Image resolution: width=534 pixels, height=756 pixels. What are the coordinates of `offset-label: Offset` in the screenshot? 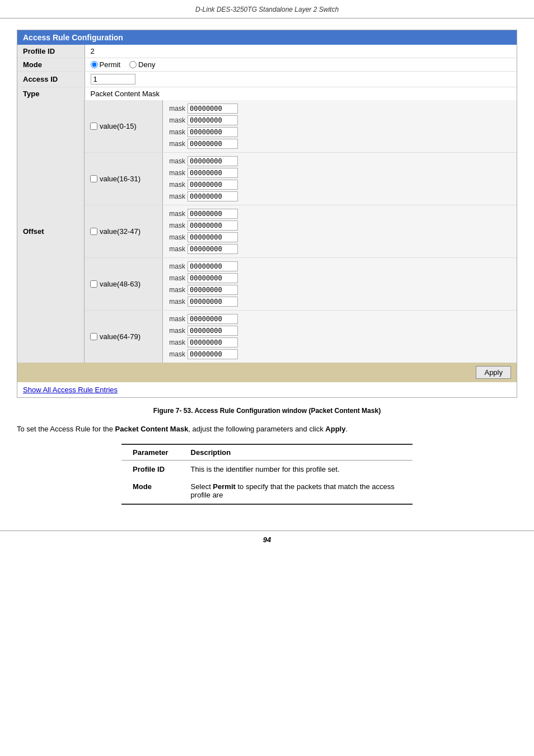 It's located at (51, 232).